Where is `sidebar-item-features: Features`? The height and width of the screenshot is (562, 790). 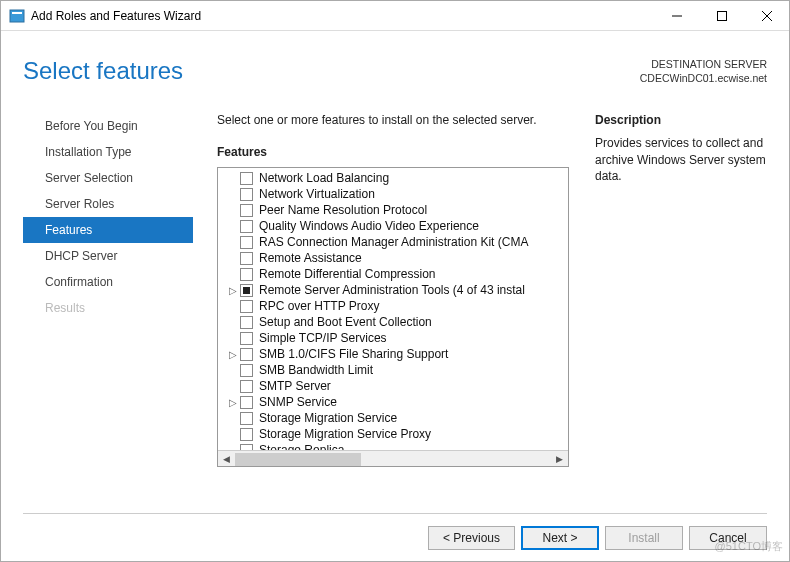 sidebar-item-features: Features is located at coordinates (108, 230).